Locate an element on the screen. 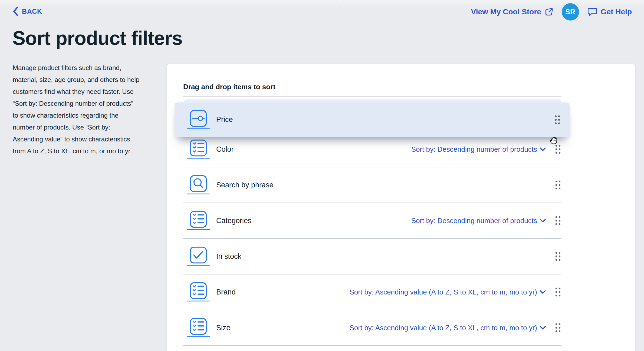 The height and width of the screenshot is (351, 644). filter-row-dragging: Price is located at coordinates (372, 120).